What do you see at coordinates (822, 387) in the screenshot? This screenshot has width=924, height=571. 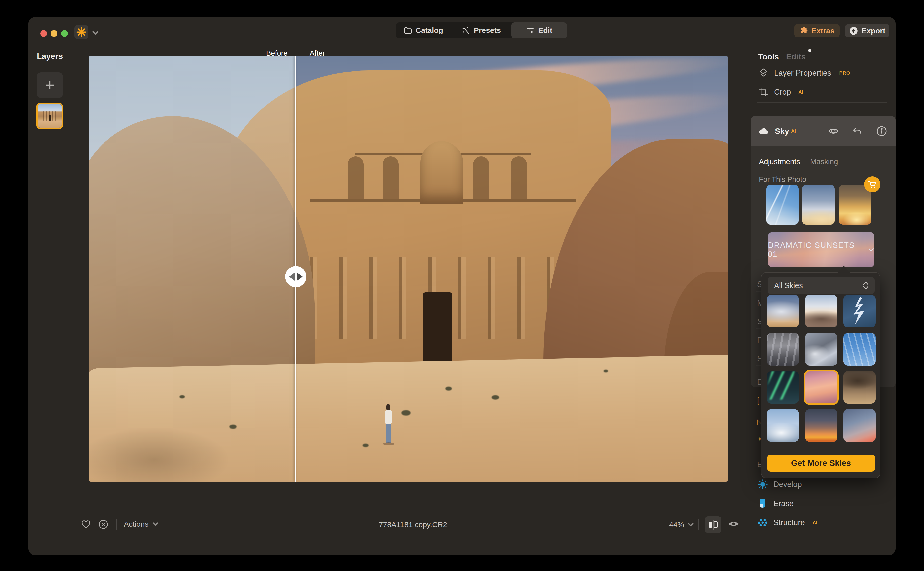 I see `sky-thumb-pink-sunset-selected` at bounding box center [822, 387].